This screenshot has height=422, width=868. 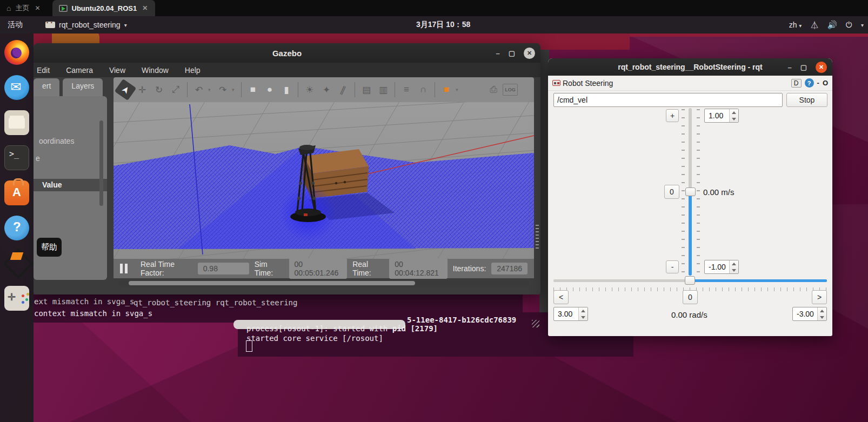 What do you see at coordinates (807, 100) in the screenshot?
I see `stop-button: Stop` at bounding box center [807, 100].